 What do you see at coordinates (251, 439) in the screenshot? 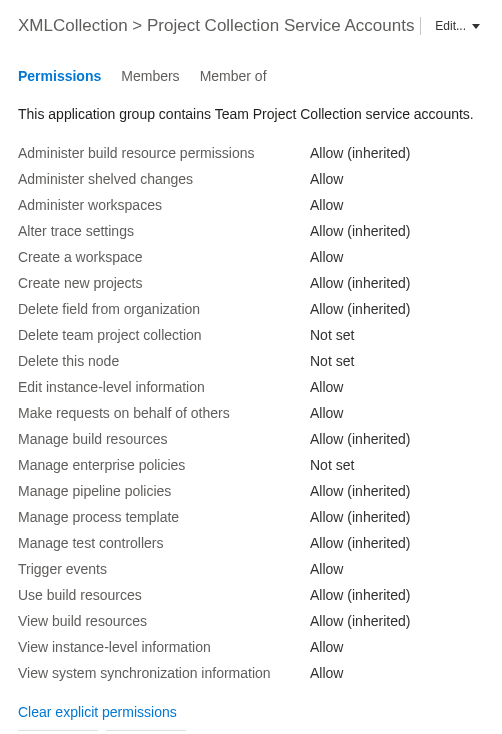
I see `permission-row: Manage build resourcesAllow (inherited)` at bounding box center [251, 439].